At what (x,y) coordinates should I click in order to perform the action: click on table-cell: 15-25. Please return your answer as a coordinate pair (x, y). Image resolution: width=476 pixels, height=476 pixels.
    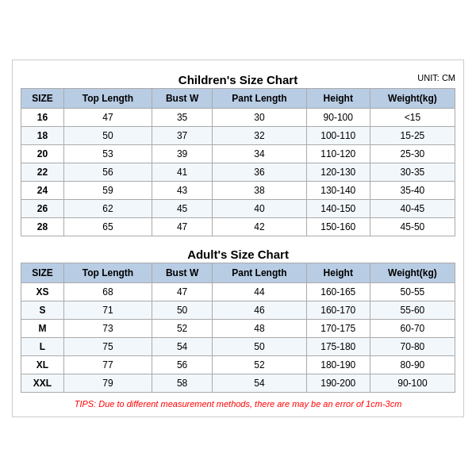
    Looking at the image, I should click on (413, 135).